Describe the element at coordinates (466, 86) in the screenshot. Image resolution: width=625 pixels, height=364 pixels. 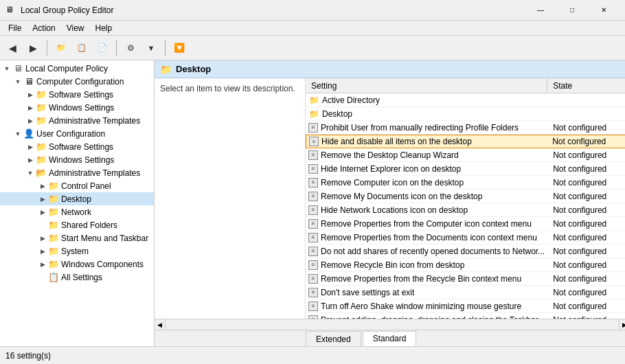
I see `list-header: Setting State` at that location.